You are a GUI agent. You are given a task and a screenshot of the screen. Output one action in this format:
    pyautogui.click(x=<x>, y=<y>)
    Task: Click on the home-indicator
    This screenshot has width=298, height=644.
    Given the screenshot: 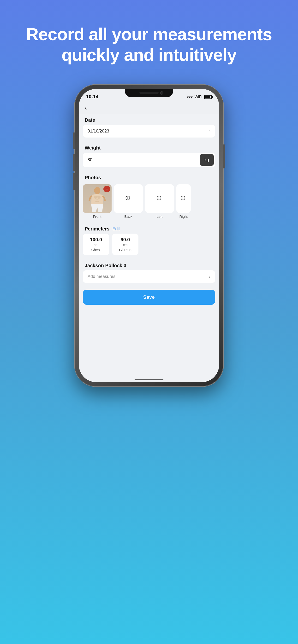 What is the action you would take?
    pyautogui.click(x=149, y=380)
    